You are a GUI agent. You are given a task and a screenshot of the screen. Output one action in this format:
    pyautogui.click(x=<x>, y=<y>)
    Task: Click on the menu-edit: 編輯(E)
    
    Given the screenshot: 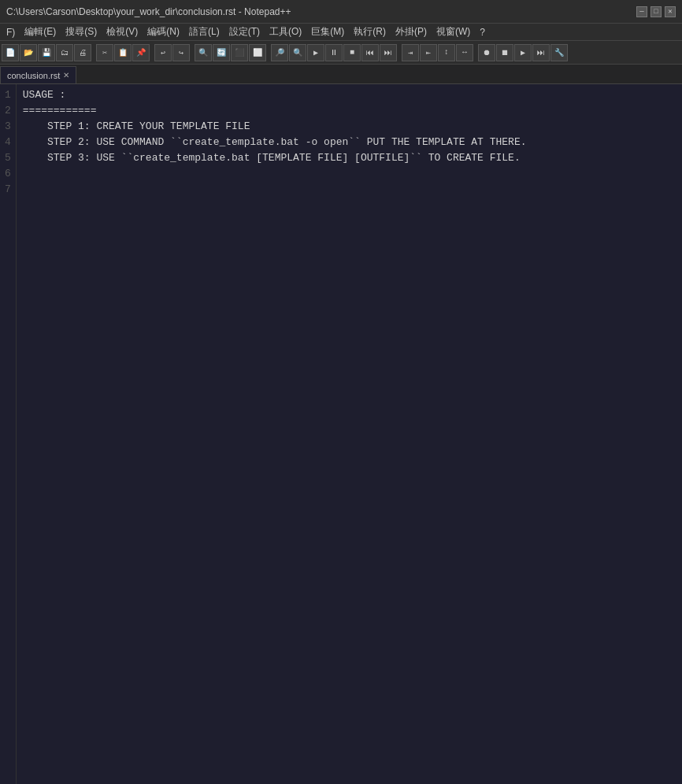 What is the action you would take?
    pyautogui.click(x=40, y=31)
    